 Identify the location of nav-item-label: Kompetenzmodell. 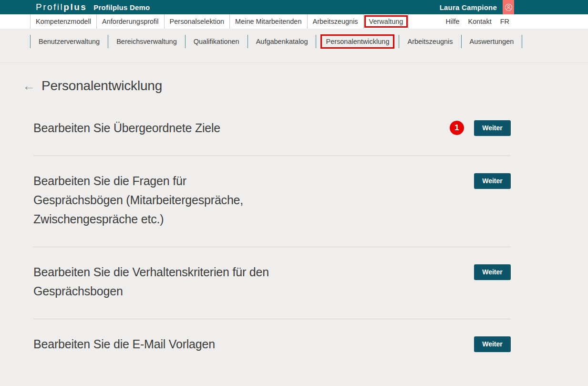
(63, 21).